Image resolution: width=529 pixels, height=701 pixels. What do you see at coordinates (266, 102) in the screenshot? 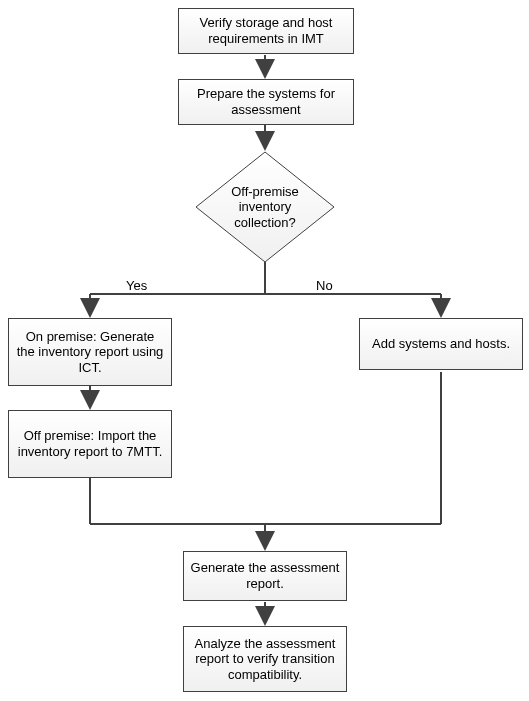
I see `node-prepare: Prepare the systems for assessment` at bounding box center [266, 102].